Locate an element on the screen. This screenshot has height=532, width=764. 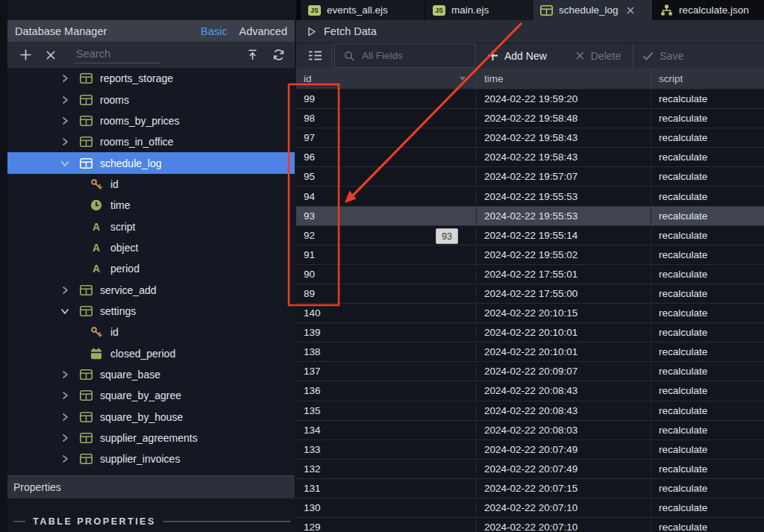
tree-item-partial is located at coordinates (151, 473).